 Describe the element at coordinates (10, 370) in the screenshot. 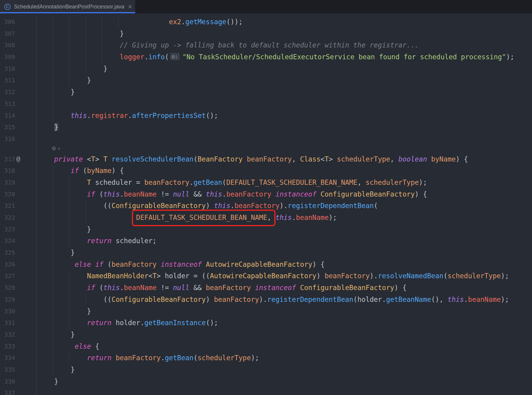

I see `line-number: 335` at that location.